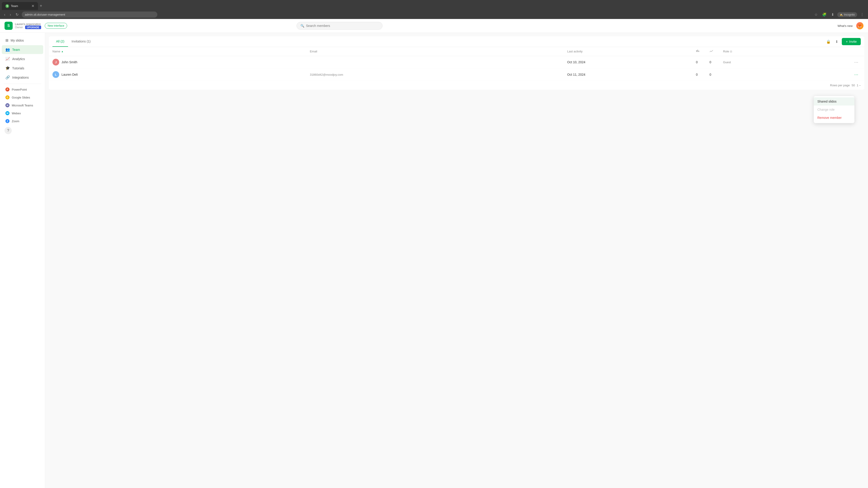 Image resolution: width=868 pixels, height=488 pixels. I want to click on browser-actions: ☆ 🧩 ⬇ 🕵 Incognito ⋮, so click(839, 14).